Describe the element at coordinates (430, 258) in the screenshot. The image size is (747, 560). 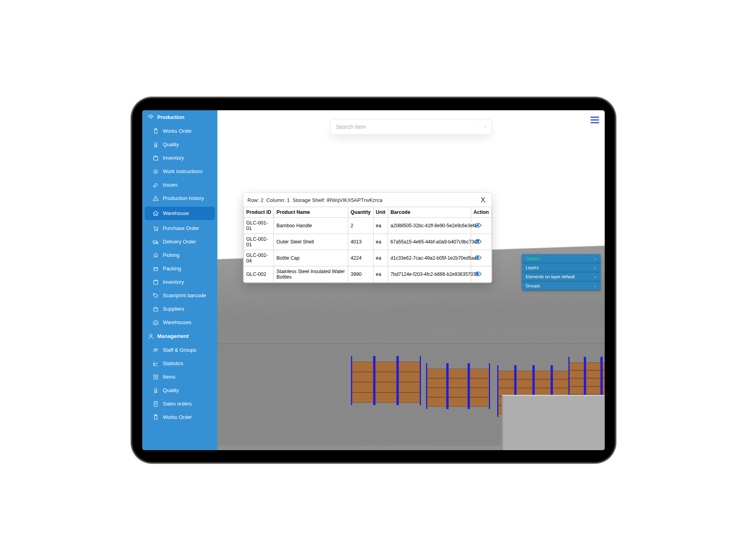
I see `table-cell: d1c33e62-7cac-49a2-b05f-1e2b70ed5aaf` at that location.